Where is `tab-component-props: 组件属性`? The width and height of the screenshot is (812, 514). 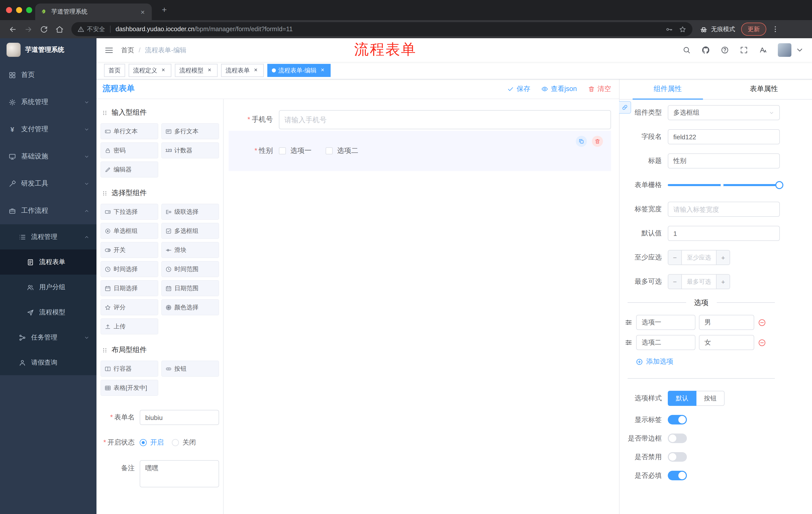
tab-component-props: 组件属性 is located at coordinates (668, 89).